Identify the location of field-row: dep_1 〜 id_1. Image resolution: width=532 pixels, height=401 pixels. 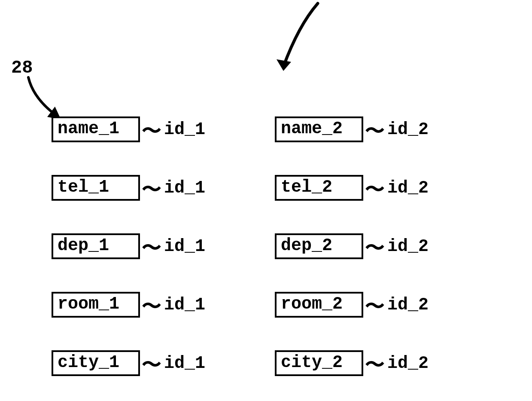
(128, 246).